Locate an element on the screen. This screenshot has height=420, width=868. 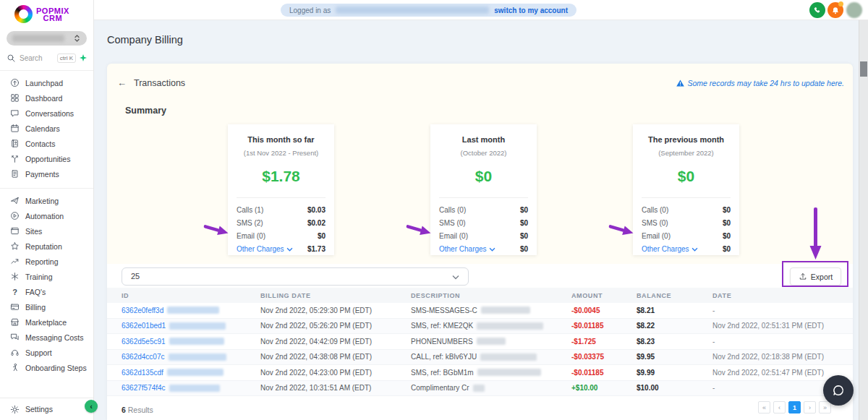
switch-account-link: switch to my account is located at coordinates (531, 10).